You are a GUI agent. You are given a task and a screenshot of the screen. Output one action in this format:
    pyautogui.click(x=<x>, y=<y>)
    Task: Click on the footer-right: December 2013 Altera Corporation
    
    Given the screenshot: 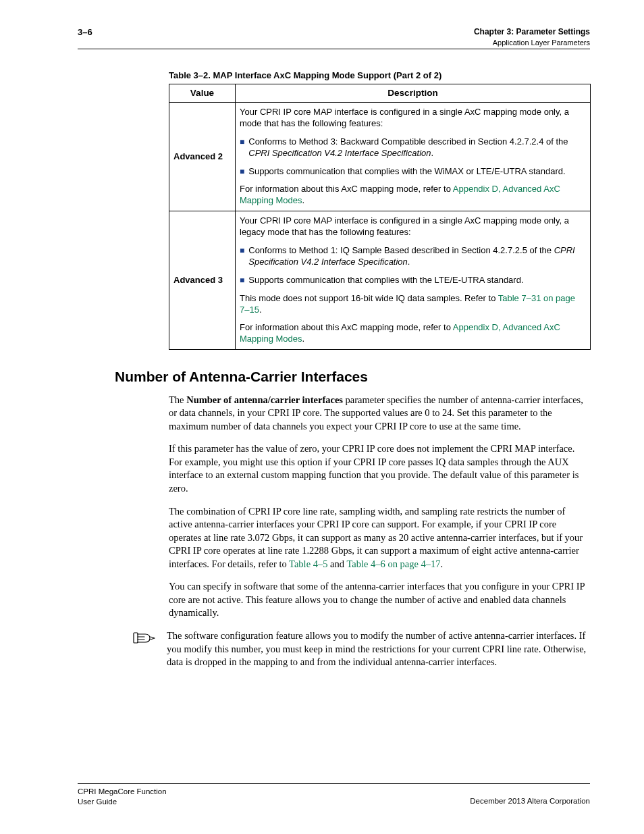 What is the action you would take?
    pyautogui.click(x=530, y=802)
    